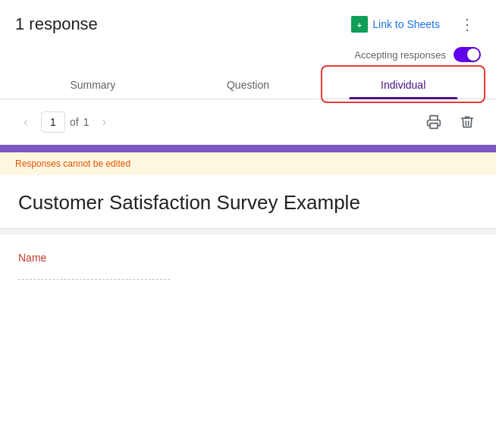 The height and width of the screenshot is (448, 496). I want to click on link-to-sheets-button: + Link to Sheets, so click(396, 24).